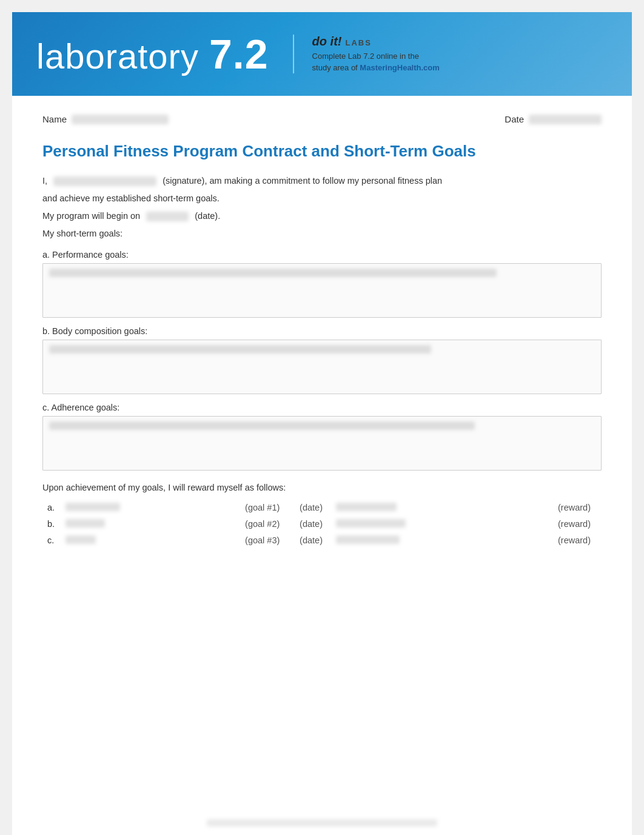 The height and width of the screenshot is (835, 644). I want to click on reward-goal-c-blurred, so click(81, 540).